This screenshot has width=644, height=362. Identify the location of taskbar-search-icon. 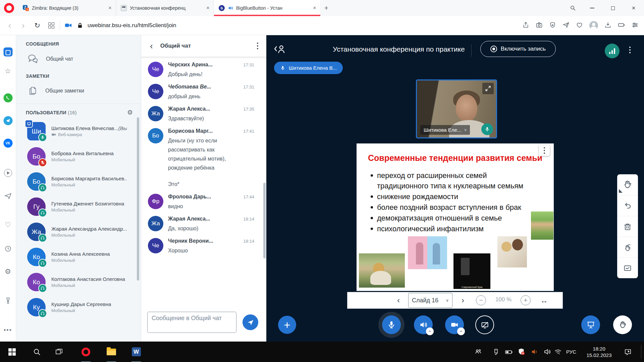
(37, 352).